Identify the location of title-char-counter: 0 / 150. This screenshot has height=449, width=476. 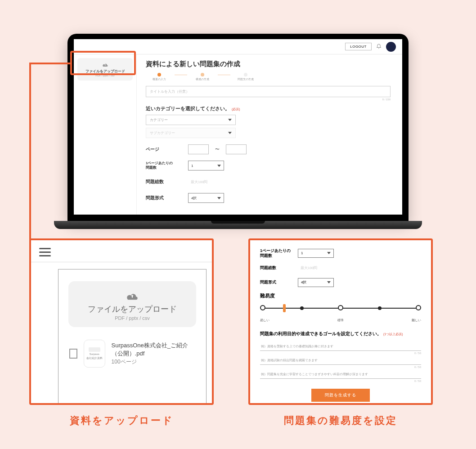
(268, 99).